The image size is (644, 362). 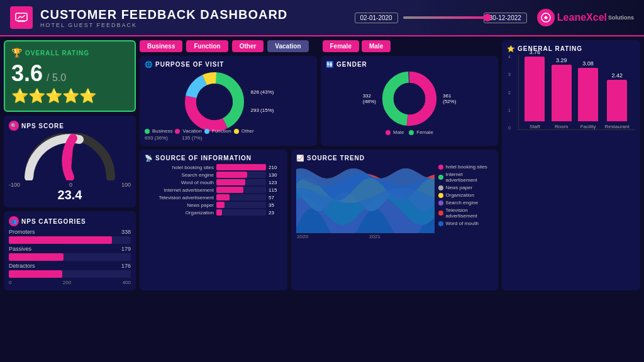 I want to click on general-bar-col: 3.08 Facility, so click(x=588, y=95).